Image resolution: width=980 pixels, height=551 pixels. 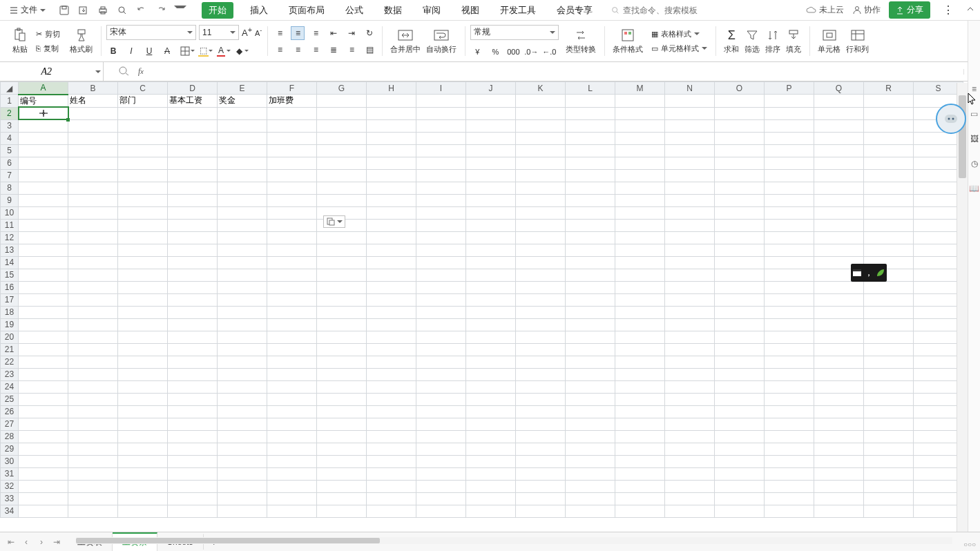 I want to click on cell-A14, so click(x=44, y=262).